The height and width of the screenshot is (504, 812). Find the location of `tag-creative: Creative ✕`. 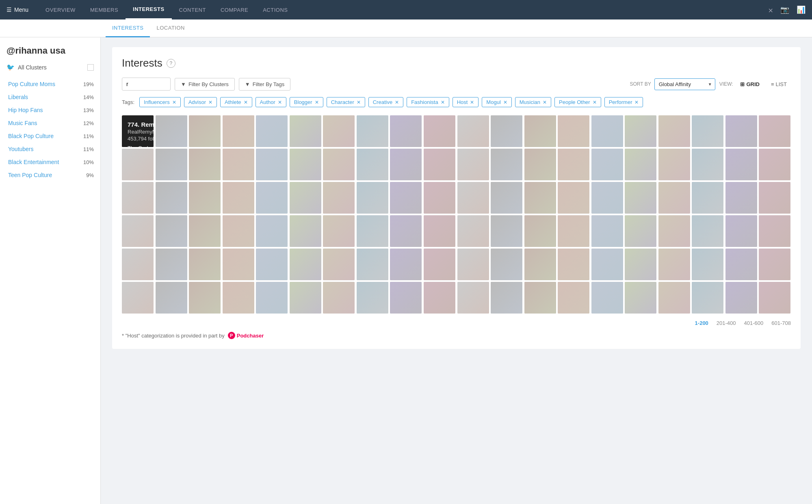

tag-creative: Creative ✕ is located at coordinates (386, 102).